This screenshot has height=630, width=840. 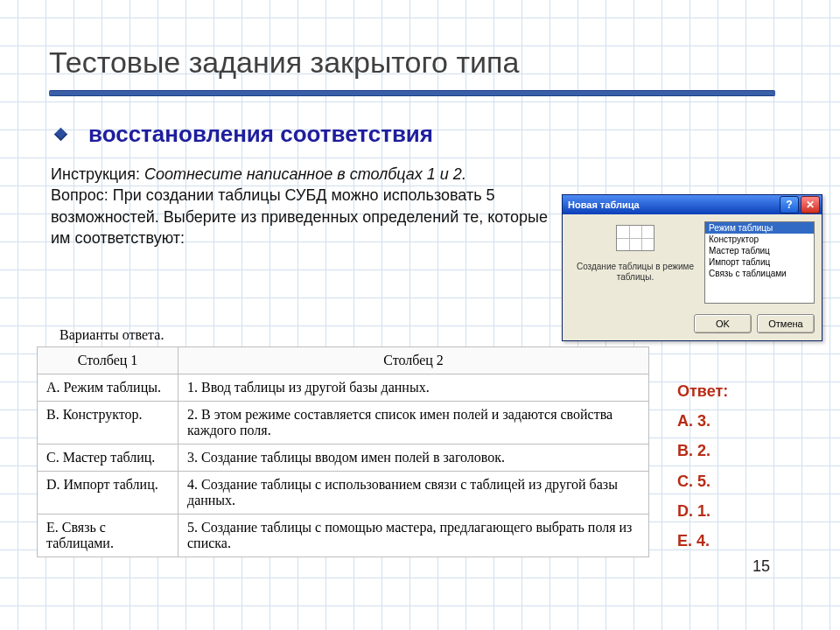 What do you see at coordinates (414, 458) in the screenshot?
I see `cell-c2: 3. Создание таблицы вводом имен полей в …` at bounding box center [414, 458].